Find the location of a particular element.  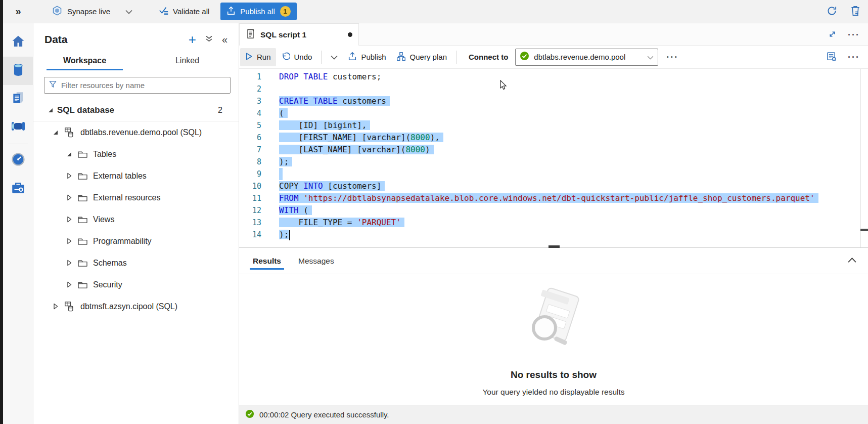

validate-all-button: Validate all is located at coordinates (184, 12).